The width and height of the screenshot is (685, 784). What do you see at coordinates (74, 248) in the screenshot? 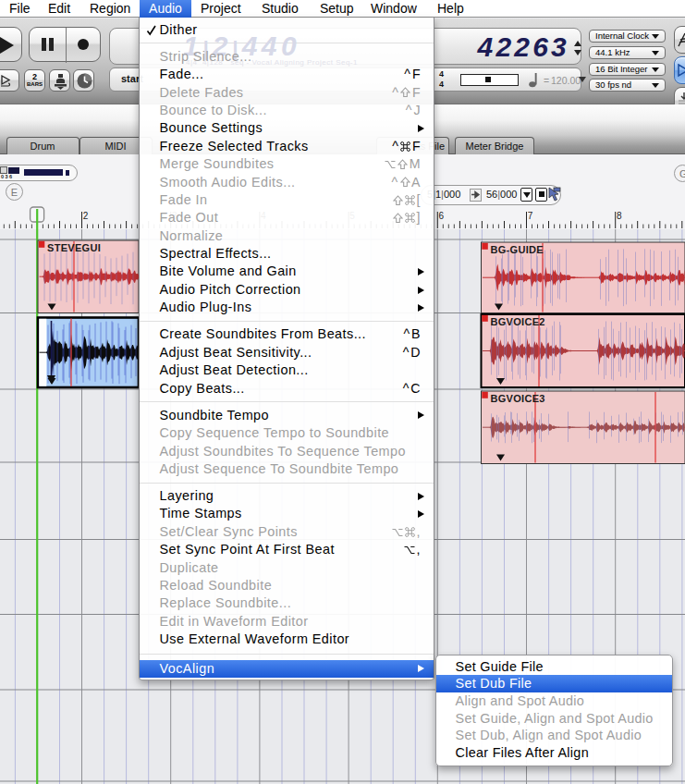
I see `svg-text: STEVEGUI` at bounding box center [74, 248].